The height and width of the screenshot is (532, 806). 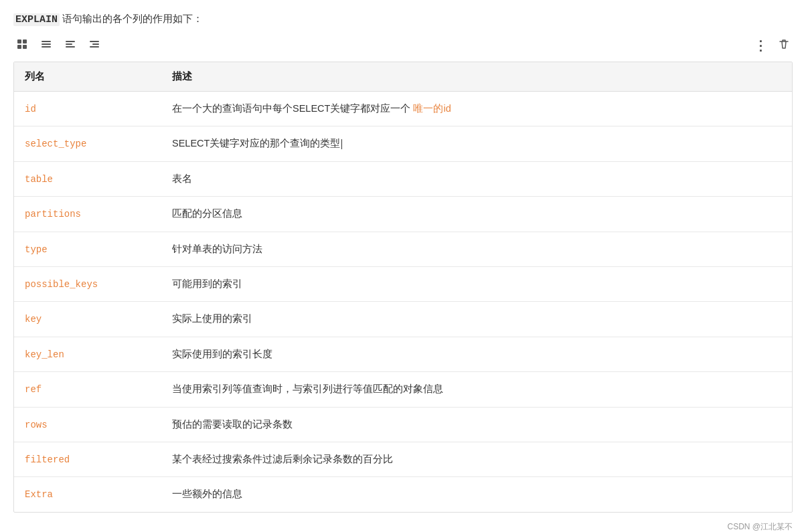 I want to click on desc-link: 唯一的id, so click(x=432, y=108).